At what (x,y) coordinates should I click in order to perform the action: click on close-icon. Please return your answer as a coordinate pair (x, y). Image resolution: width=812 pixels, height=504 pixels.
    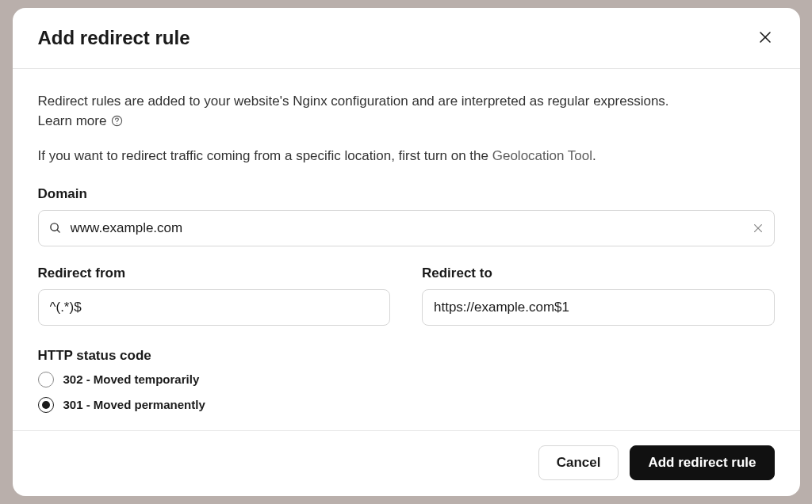
    Looking at the image, I should click on (765, 38).